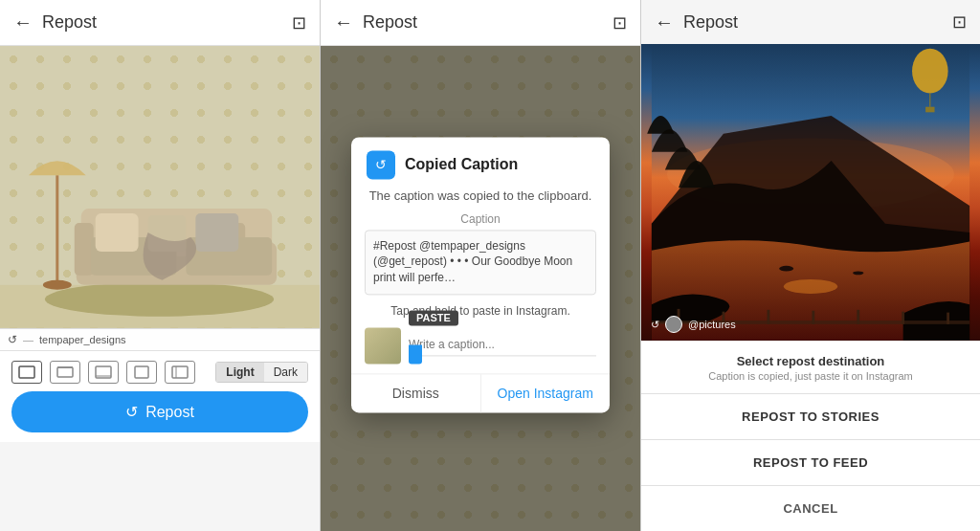 The width and height of the screenshot is (980, 531). What do you see at coordinates (710, 23) in the screenshot?
I see `panel3-title: Repost` at bounding box center [710, 23].